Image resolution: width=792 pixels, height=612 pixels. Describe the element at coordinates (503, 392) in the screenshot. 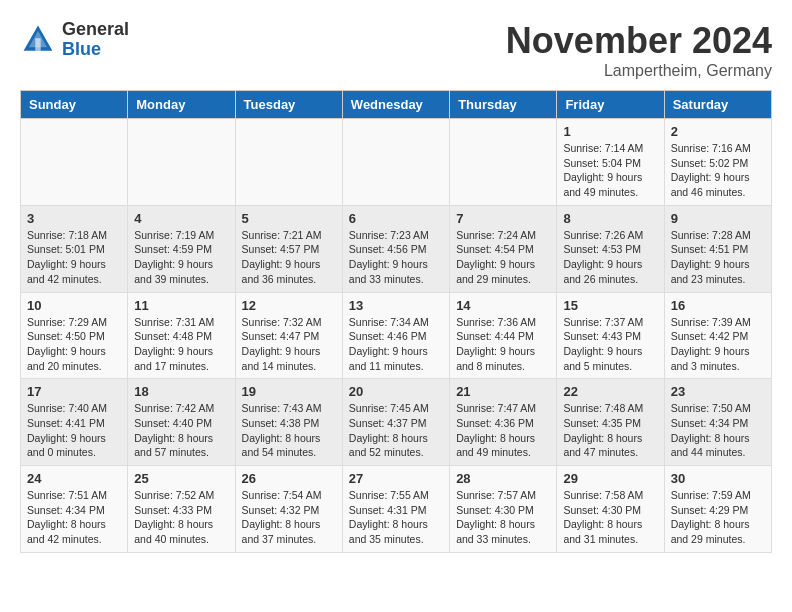

I see `day-number: 21` at that location.